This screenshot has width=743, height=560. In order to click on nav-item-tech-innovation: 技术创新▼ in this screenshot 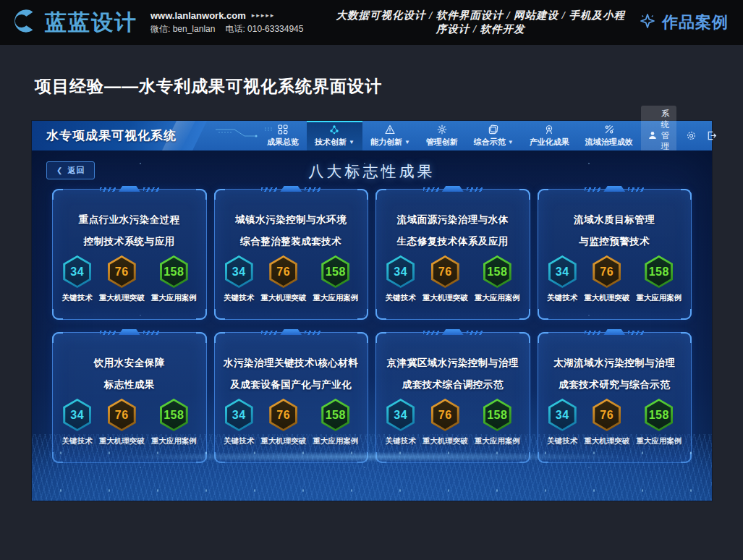, I will do `click(334, 136)`.